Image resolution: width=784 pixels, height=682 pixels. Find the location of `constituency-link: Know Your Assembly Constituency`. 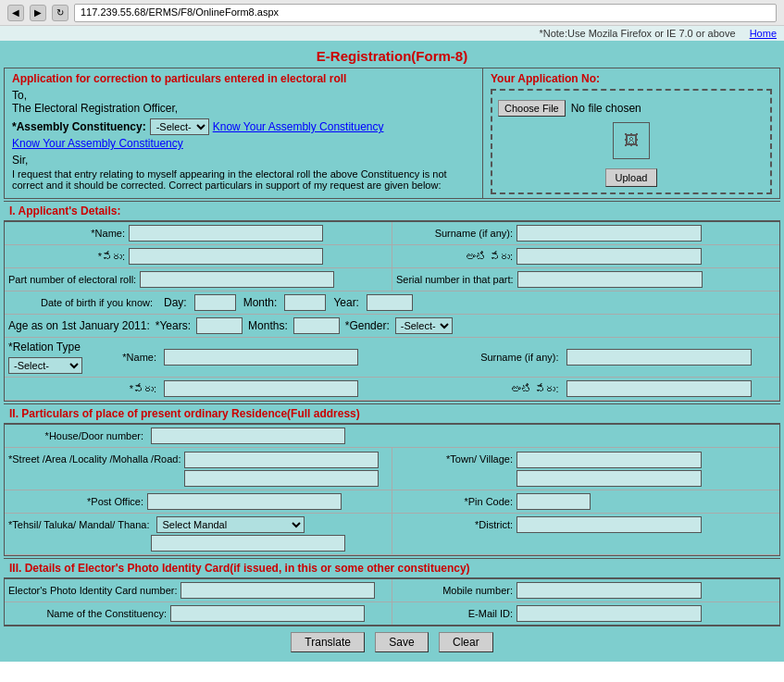

constituency-link: Know Your Assembly Constituency is located at coordinates (98, 143).